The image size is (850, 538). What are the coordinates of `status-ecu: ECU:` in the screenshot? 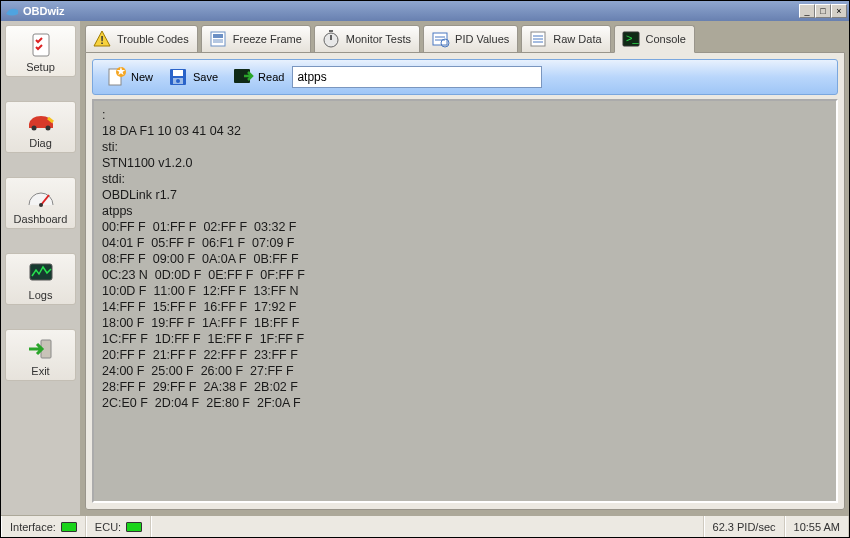 It's located at (118, 526).